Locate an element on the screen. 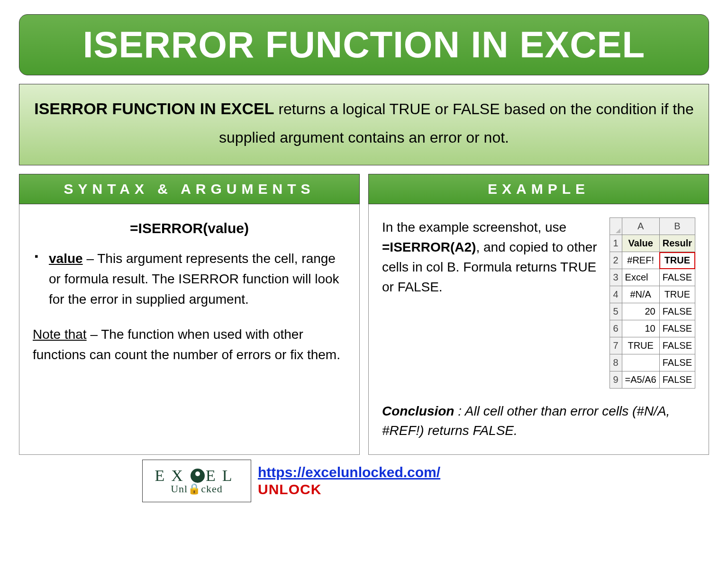 Image resolution: width=728 pixels, height=570 pixels. footer-link: https://excelunlocked.com/ is located at coordinates (349, 472).